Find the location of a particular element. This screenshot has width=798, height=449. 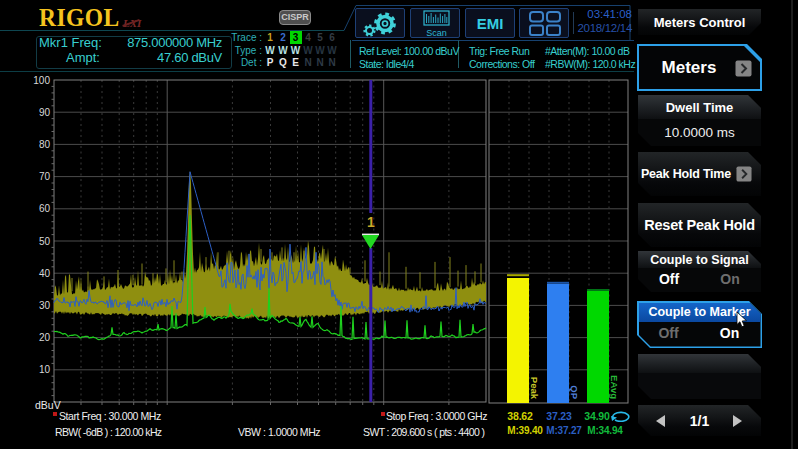

svg-text: 60 is located at coordinates (45, 208).